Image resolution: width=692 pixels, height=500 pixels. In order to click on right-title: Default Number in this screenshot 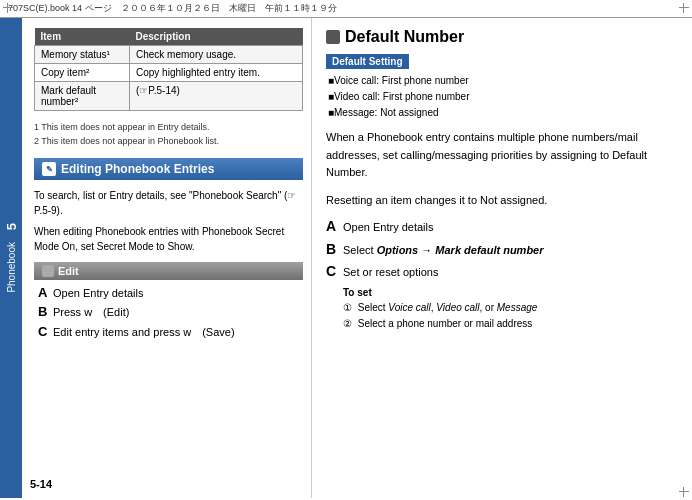, I will do `click(504, 37)`.